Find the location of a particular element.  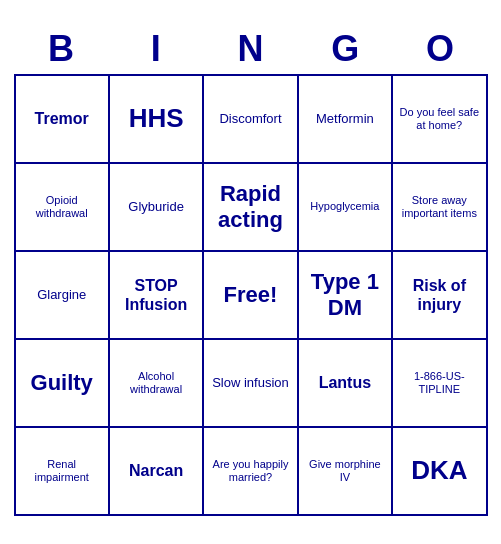

bingo-cell-6: Glyburide is located at coordinates (157, 208).